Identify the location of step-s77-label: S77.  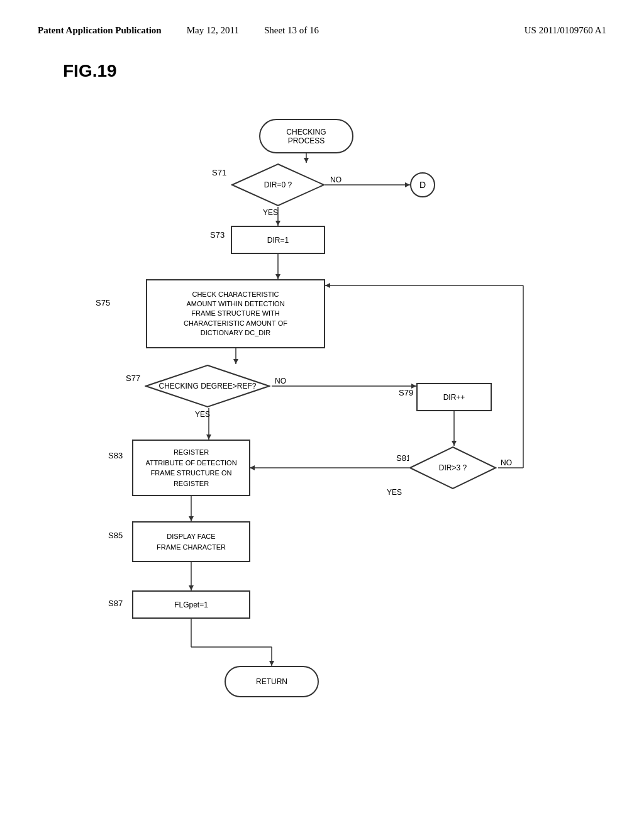
(133, 379).